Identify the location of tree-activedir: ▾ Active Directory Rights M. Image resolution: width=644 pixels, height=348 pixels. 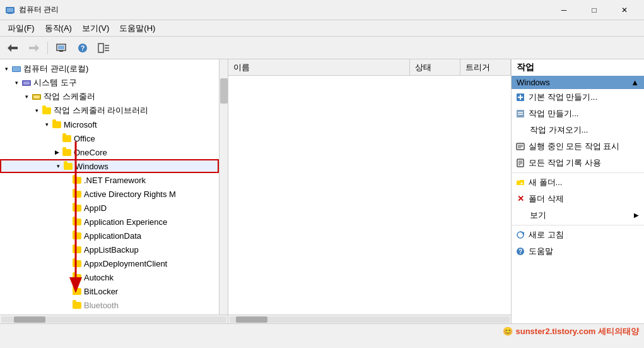
(110, 194).